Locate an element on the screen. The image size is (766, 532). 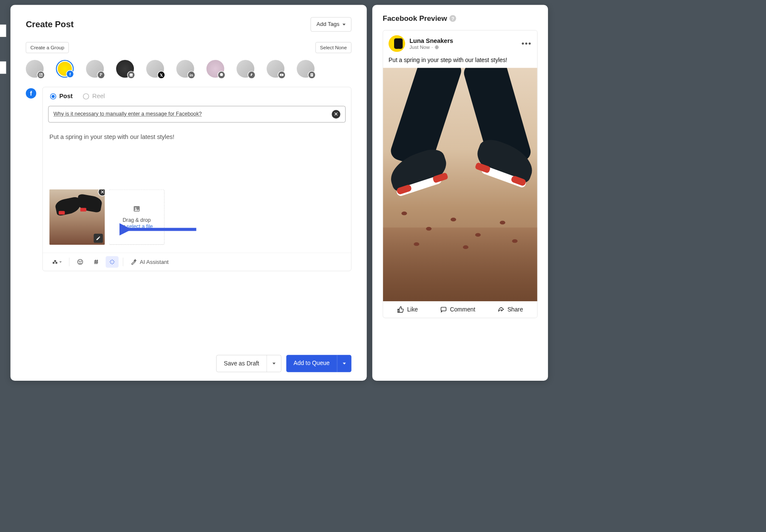
facebook-channel-icon: f is located at coordinates (31, 93).